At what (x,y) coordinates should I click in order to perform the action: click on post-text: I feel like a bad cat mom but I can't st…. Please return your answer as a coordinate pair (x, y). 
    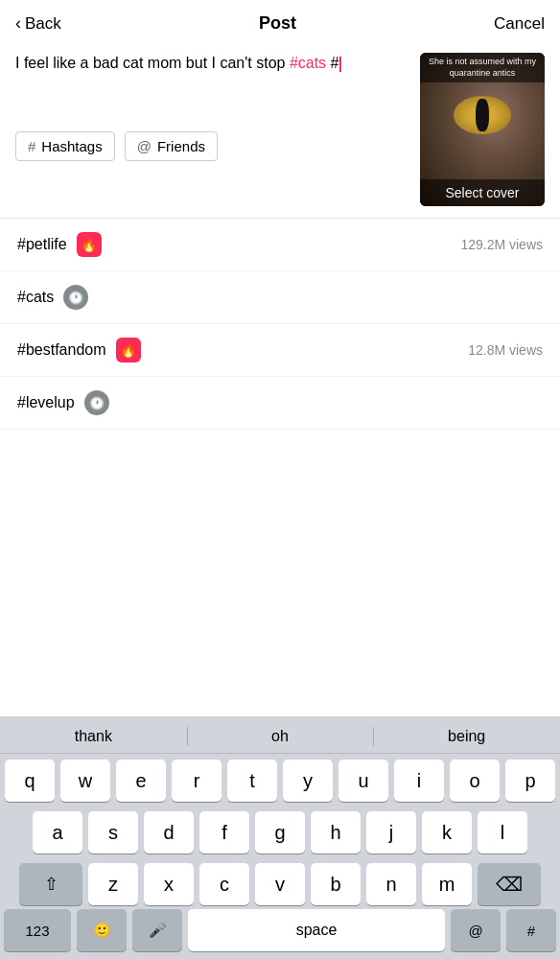
    Looking at the image, I should click on (212, 63).